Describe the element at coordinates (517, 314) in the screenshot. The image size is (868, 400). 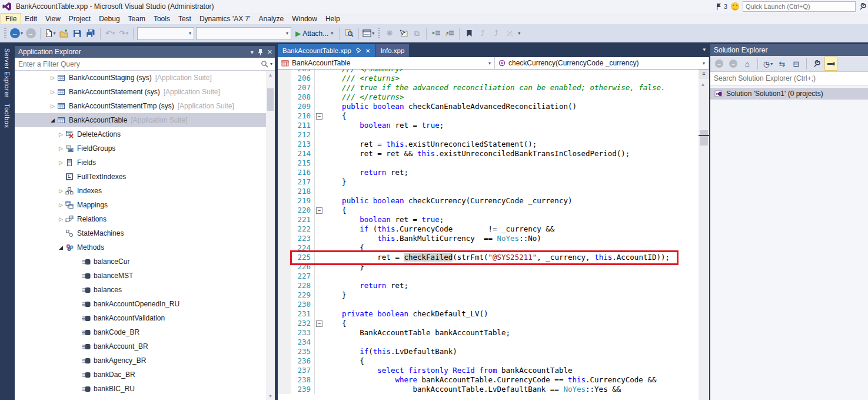
I see `code-text: private boolean checkDefault_LV()` at that location.